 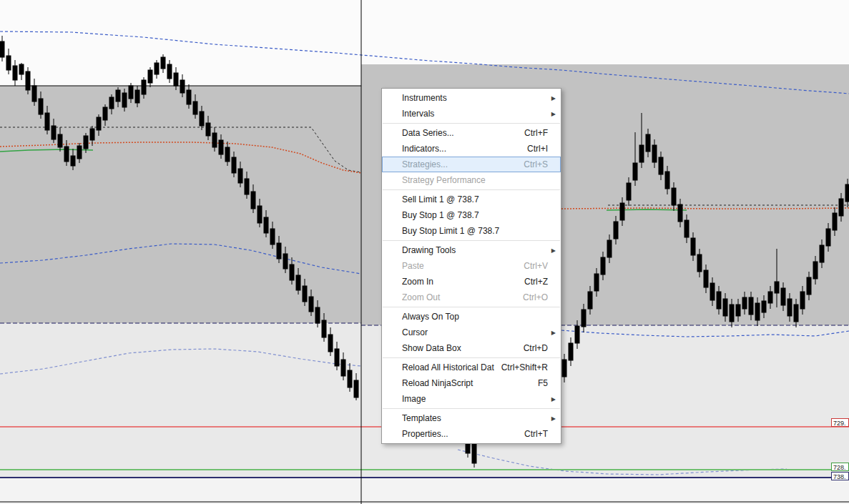 I want to click on menu-item-buy-stop-1-738-7: Buy Stop 1 @ 738.7, so click(x=471, y=215).